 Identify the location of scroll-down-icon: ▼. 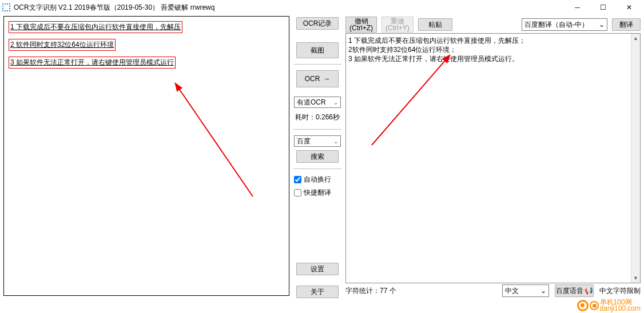
(636, 278).